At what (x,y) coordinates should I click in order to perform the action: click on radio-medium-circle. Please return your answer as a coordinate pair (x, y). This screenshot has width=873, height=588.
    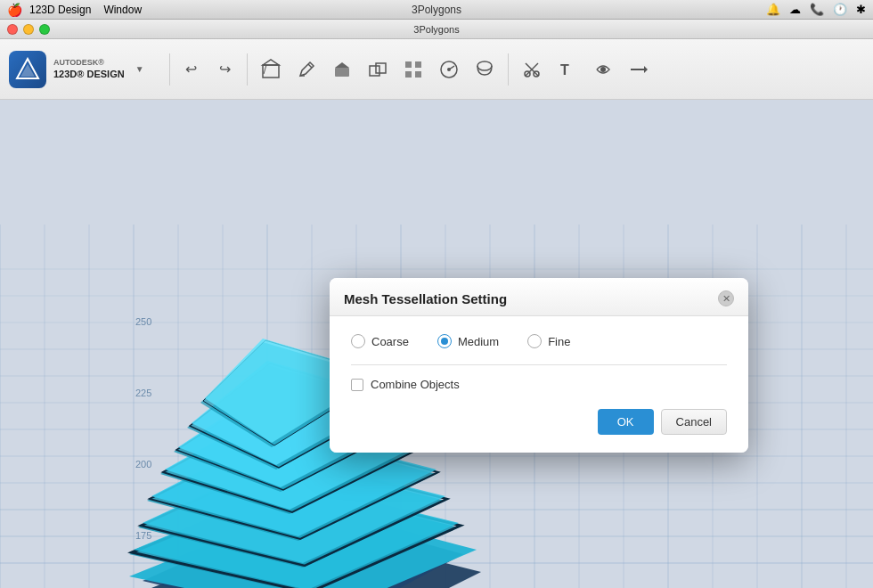
    Looking at the image, I should click on (445, 341).